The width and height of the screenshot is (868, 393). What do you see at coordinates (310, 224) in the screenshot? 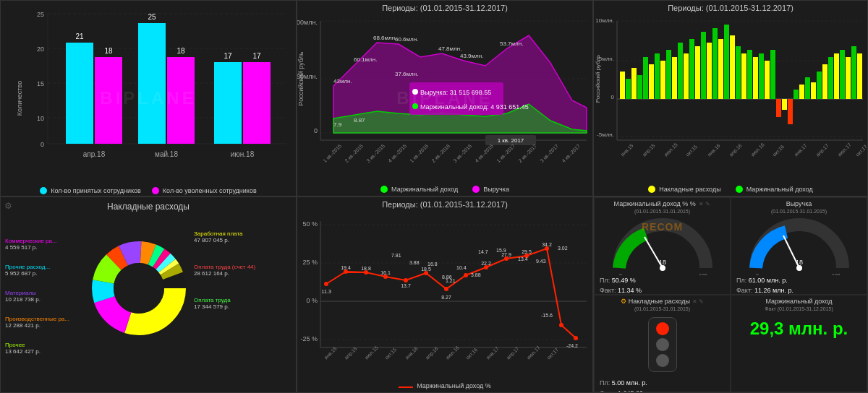
I see `svg-text: 50 %` at bounding box center [310, 224].